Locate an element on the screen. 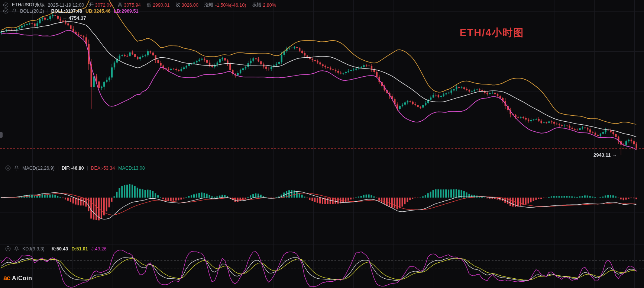  candle-datetime: 2025-11-19 12:00 is located at coordinates (66, 5).